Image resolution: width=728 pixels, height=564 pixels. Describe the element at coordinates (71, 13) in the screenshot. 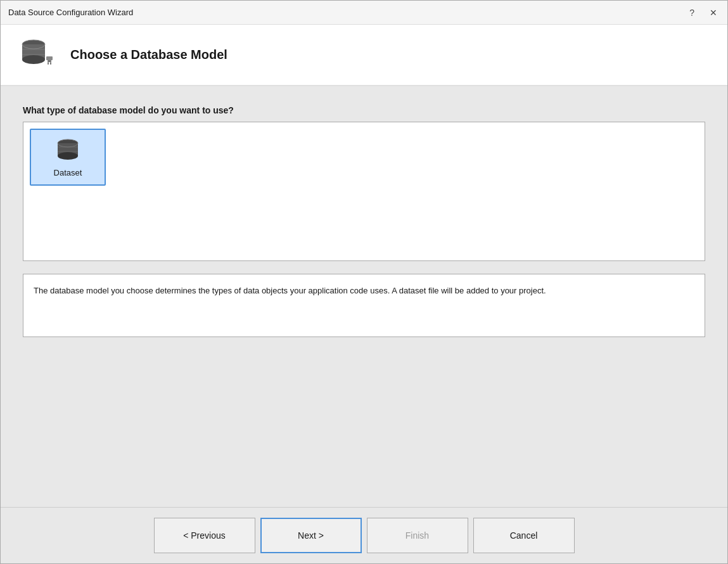

I see `window-title: Data Source Configuration Wizard` at that location.